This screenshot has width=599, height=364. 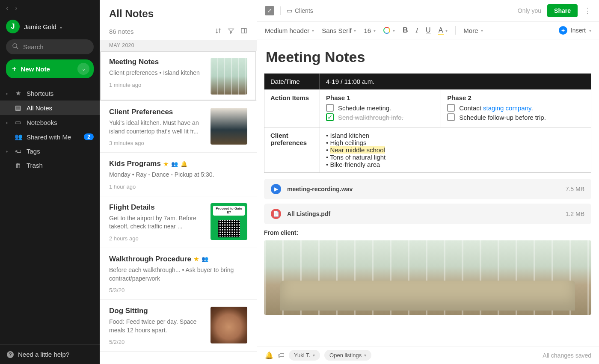 I want to click on from-client-label: From client:, so click(x=428, y=233).